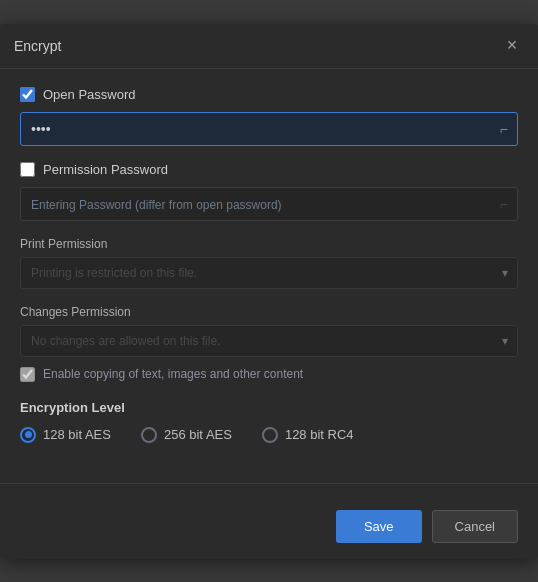  I want to click on open-password-label: Open Password, so click(90, 94).